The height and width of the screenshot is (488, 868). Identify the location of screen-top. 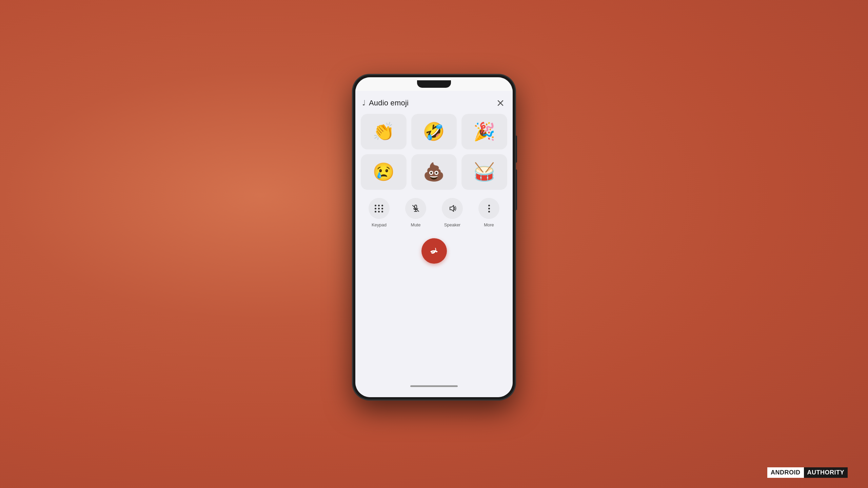
(434, 84).